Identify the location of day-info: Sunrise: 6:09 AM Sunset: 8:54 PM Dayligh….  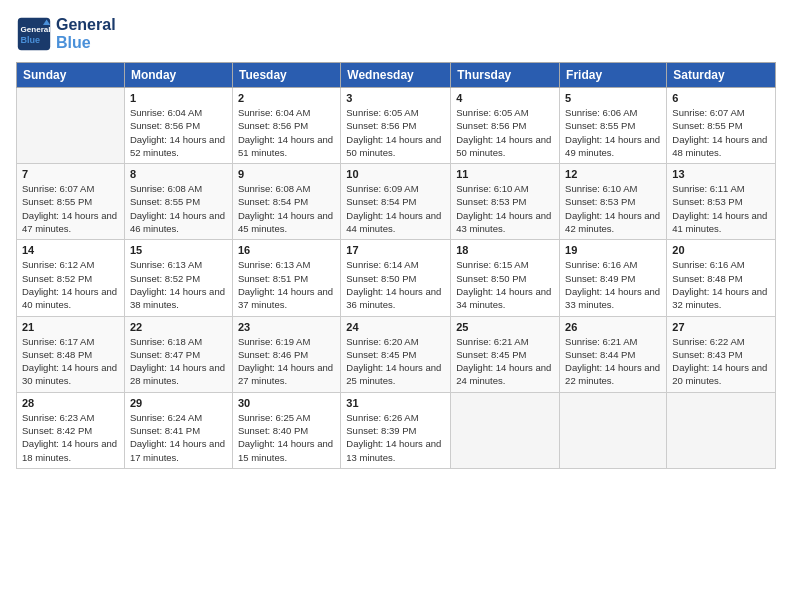
(396, 208).